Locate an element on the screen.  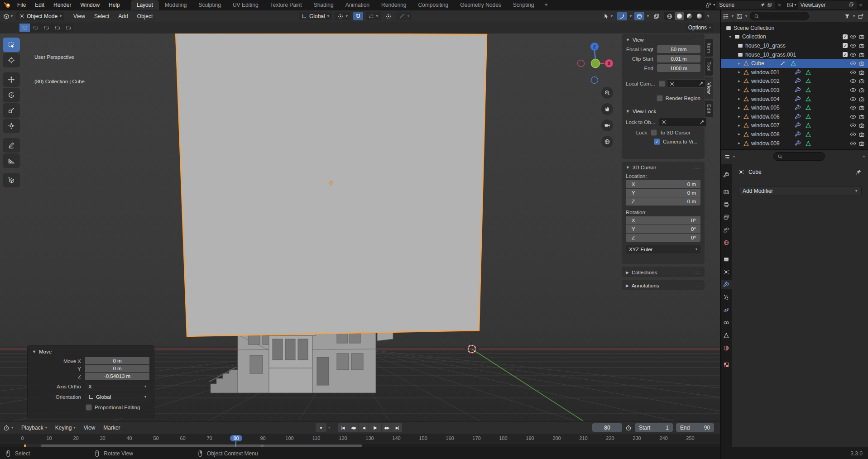
new-collection-icon is located at coordinates (861, 16).